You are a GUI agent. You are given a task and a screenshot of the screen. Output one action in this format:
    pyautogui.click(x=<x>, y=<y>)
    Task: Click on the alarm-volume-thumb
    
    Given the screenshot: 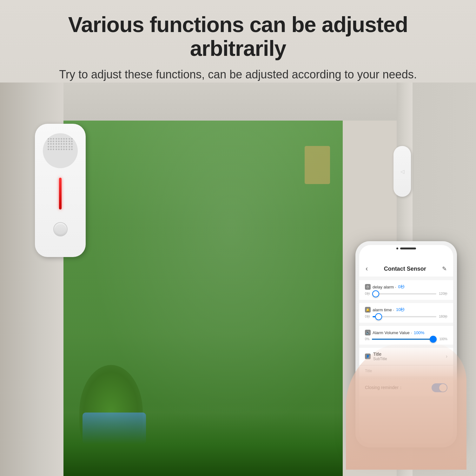 What is the action you would take?
    pyautogui.click(x=433, y=339)
    